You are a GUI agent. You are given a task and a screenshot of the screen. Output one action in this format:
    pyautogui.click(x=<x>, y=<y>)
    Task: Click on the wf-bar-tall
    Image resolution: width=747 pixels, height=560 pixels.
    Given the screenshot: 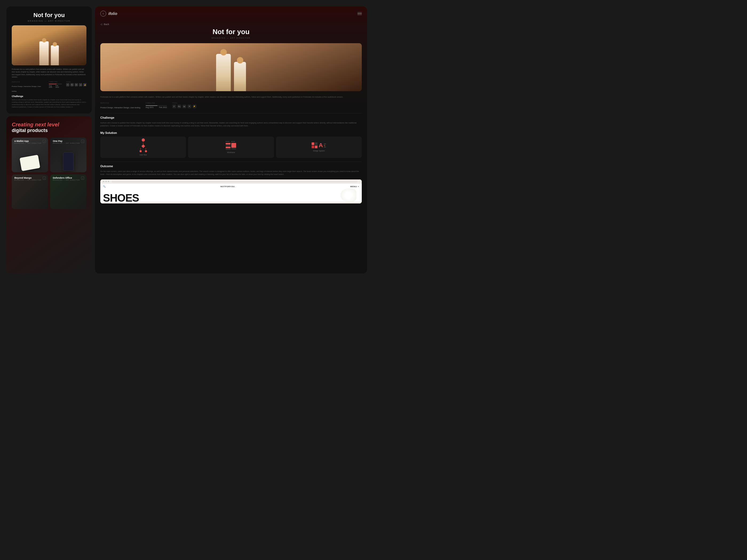 What is the action you would take?
    pyautogui.click(x=234, y=145)
    